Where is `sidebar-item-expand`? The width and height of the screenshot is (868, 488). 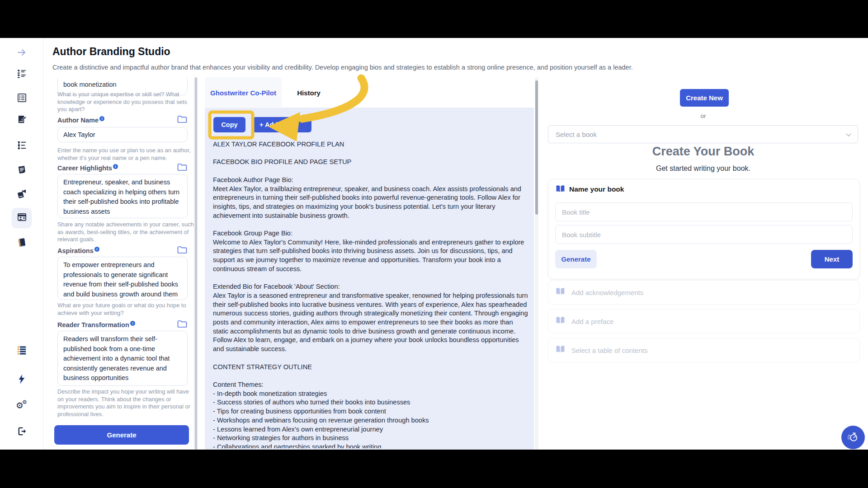 sidebar-item-expand is located at coordinates (22, 53).